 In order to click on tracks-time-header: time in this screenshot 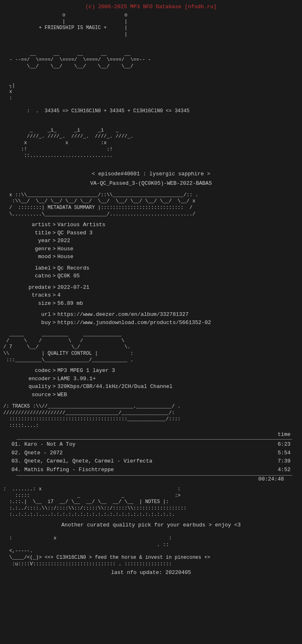, I will do `click(154, 435)`.